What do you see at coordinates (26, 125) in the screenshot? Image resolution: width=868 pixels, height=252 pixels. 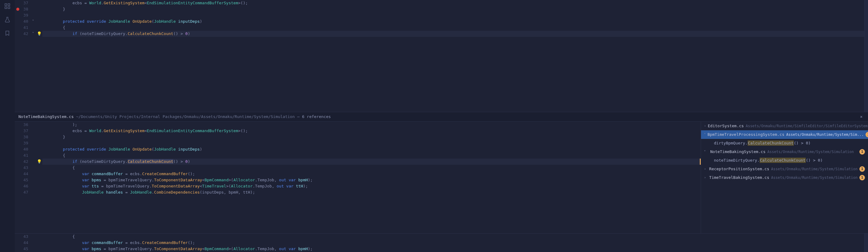 I see `line-number: 36` at bounding box center [26, 125].